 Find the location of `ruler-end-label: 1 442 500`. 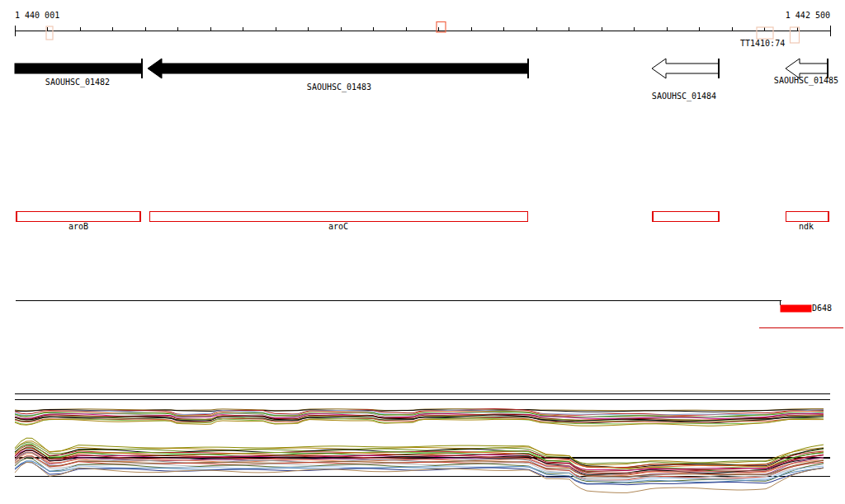

ruler-end-label: 1 442 500 is located at coordinates (808, 15).